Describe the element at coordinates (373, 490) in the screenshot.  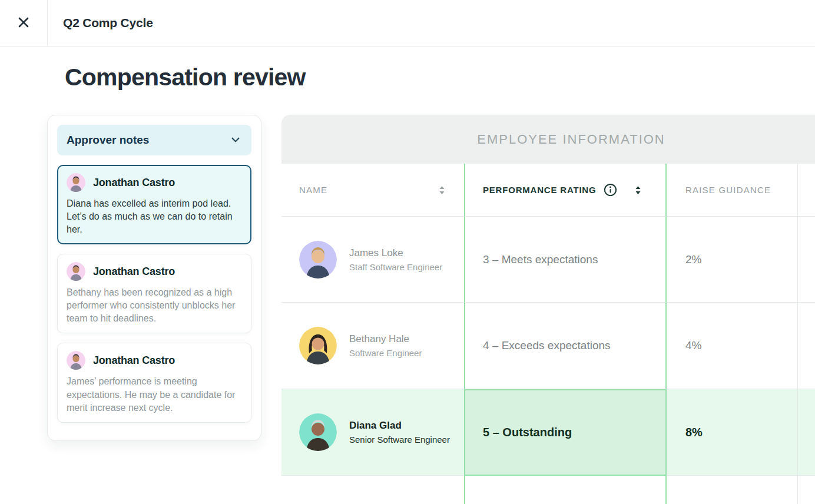
I see `employee-cell` at that location.